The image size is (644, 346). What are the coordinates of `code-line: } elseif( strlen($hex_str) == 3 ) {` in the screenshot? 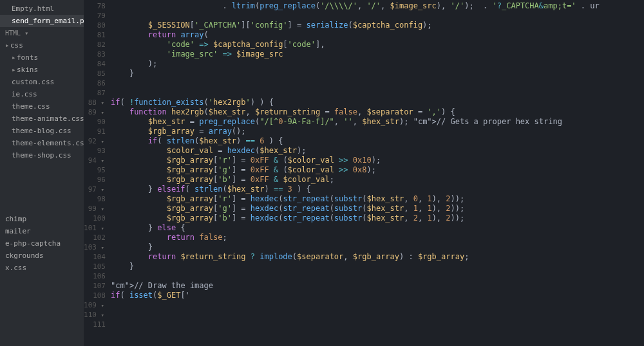 It's located at (377, 189).